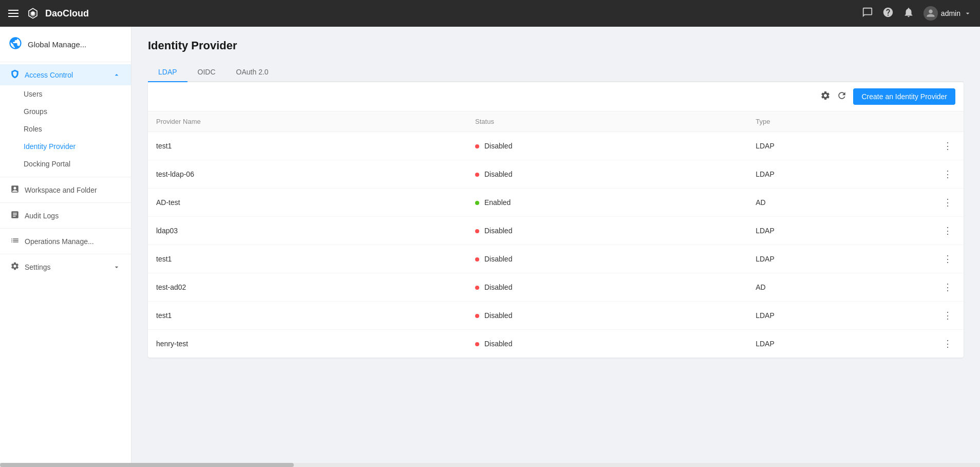  What do you see at coordinates (77, 94) in the screenshot?
I see `sidebar-item-users: Users` at bounding box center [77, 94].